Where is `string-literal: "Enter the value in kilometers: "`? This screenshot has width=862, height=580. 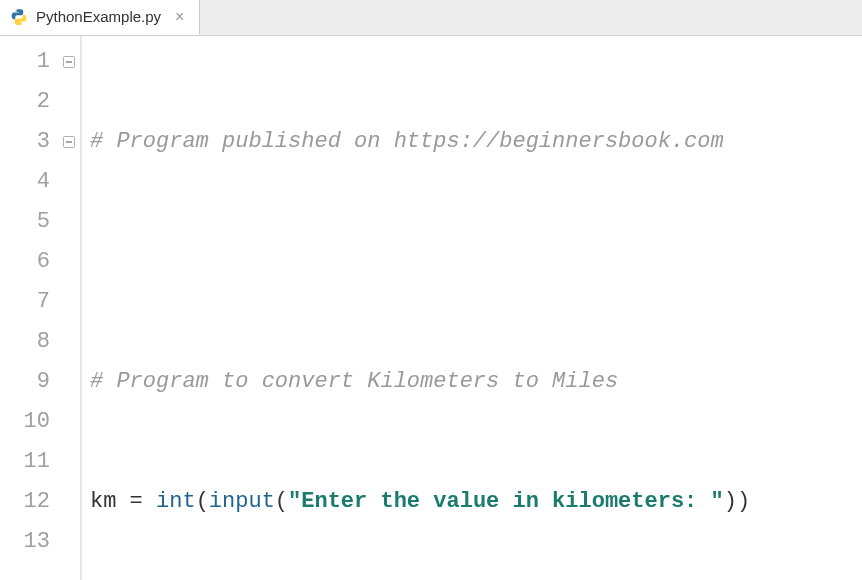
string-literal: "Enter the value in kilometers: " is located at coordinates (506, 502).